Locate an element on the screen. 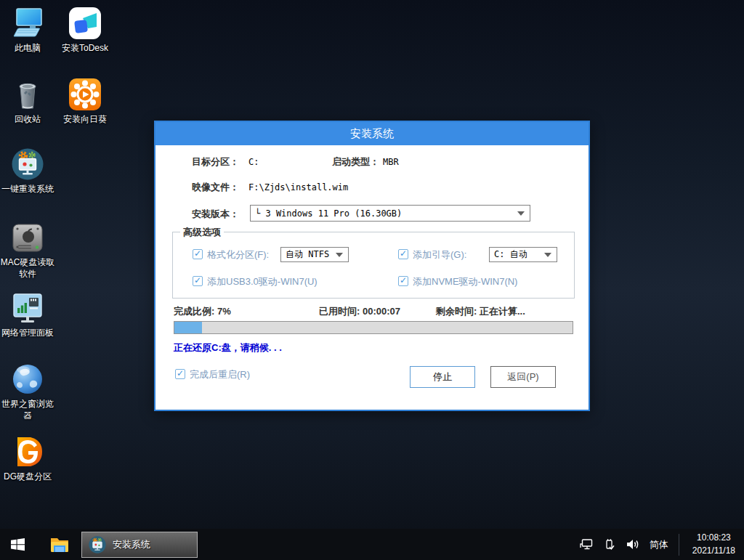 Image resolution: width=744 pixels, height=560 pixels. desktop-icon-label: 安装向日葵 is located at coordinates (85, 120).